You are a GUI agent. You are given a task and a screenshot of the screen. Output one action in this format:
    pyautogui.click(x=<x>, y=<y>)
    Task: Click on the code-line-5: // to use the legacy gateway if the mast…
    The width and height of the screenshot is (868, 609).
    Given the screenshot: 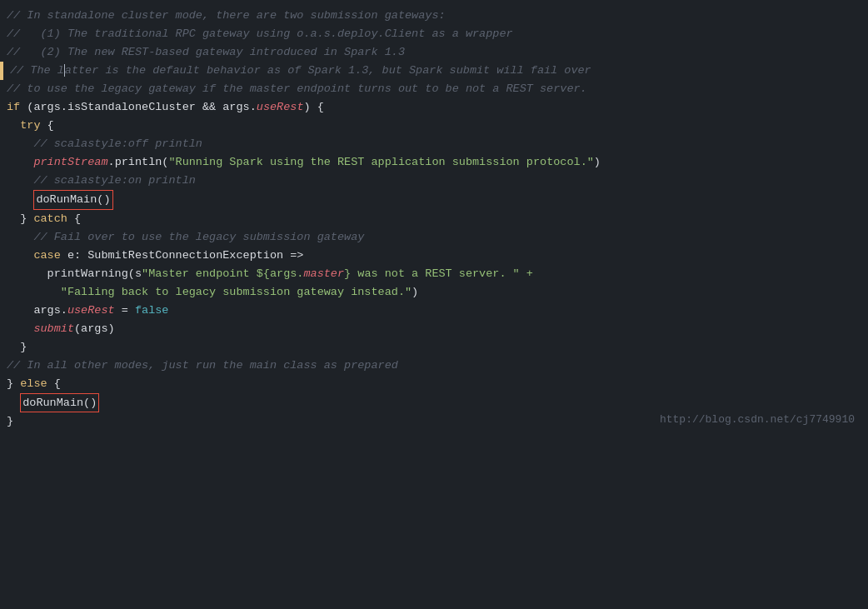 What is the action you would take?
    pyautogui.click(x=434, y=89)
    